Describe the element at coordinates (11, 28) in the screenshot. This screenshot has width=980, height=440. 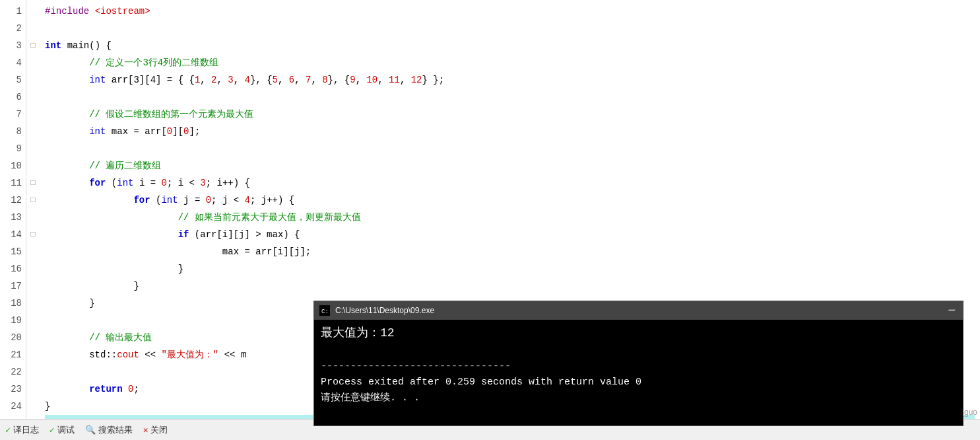
I see `line-num-2: 2` at that location.